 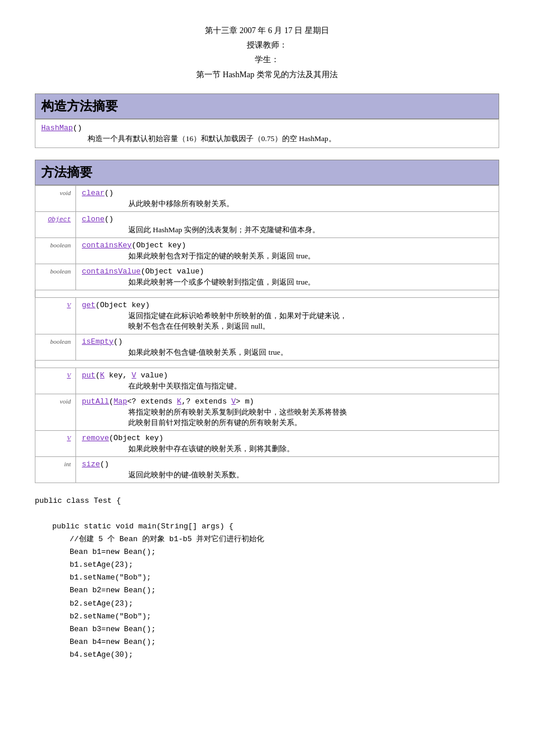 What do you see at coordinates (267, 655) in the screenshot?
I see `code-line-13: b4.setAge(30);` at bounding box center [267, 655].